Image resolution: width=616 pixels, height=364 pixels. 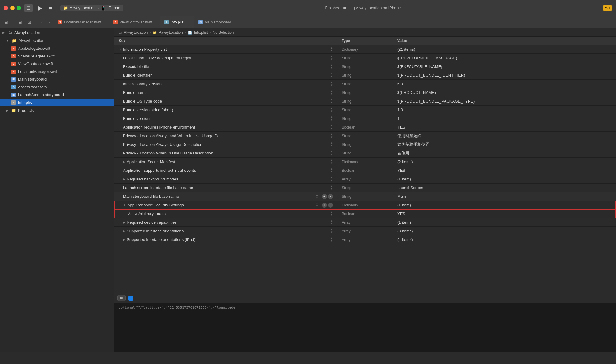 I want to click on sidebar-toggle-button: ⊟, so click(x=28, y=8).